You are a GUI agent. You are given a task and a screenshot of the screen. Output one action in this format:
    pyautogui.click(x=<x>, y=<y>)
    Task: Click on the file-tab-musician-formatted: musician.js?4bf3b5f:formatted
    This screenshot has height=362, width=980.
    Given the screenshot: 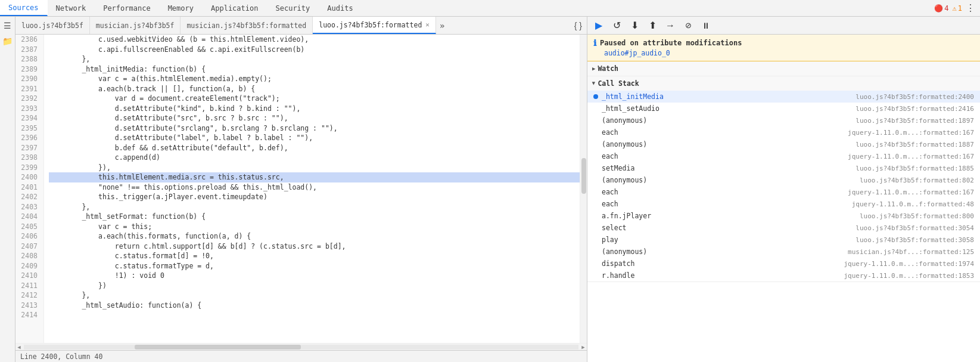 What is the action you would take?
    pyautogui.click(x=247, y=25)
    